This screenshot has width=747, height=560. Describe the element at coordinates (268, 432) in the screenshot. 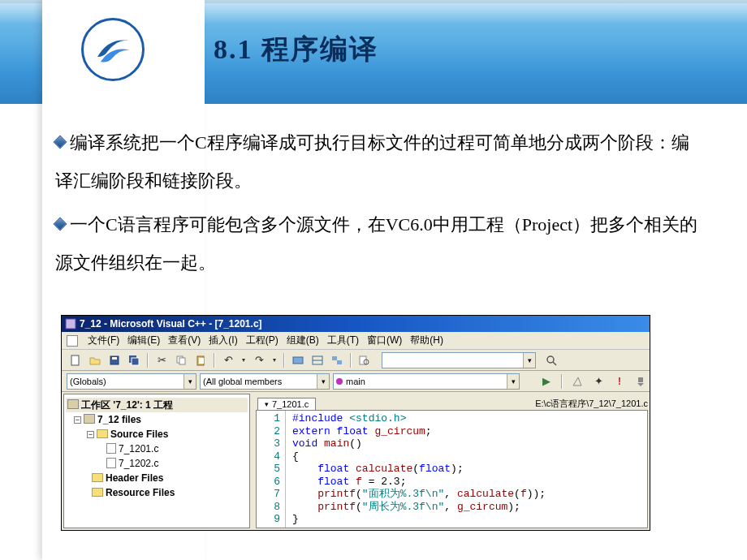

I see `line-number: 2` at that location.